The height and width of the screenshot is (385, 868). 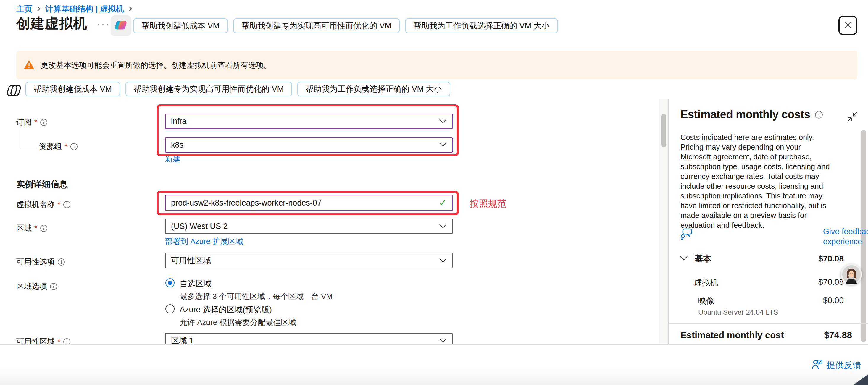 What do you see at coordinates (231, 316) in the screenshot?
I see `zone-option-azure-select: Azure 选择的区域(预览版) 允许 Azure 根据需要分配最佳区域` at bounding box center [231, 316].